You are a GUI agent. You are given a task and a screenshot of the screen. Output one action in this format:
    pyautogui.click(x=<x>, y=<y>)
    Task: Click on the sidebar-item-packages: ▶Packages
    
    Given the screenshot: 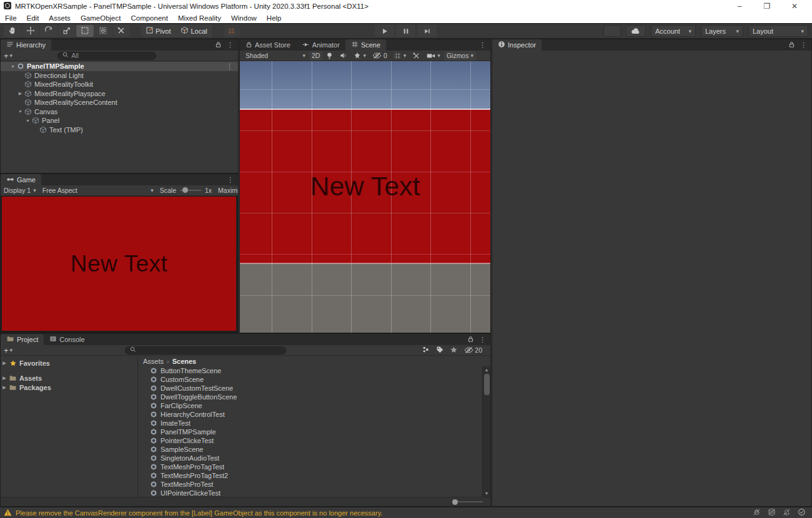 What is the action you would take?
    pyautogui.click(x=69, y=387)
    